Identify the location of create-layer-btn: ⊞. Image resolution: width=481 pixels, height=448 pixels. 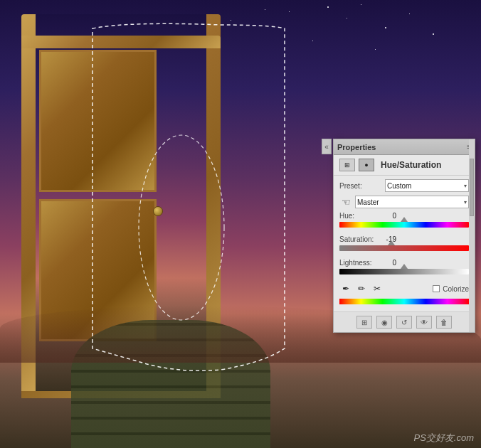
(364, 322).